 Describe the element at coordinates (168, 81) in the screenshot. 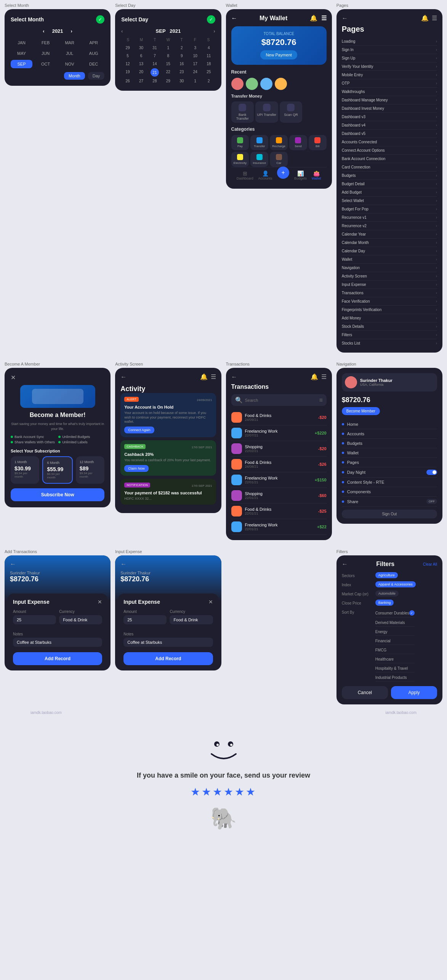

I see `day-29b: 29` at that location.